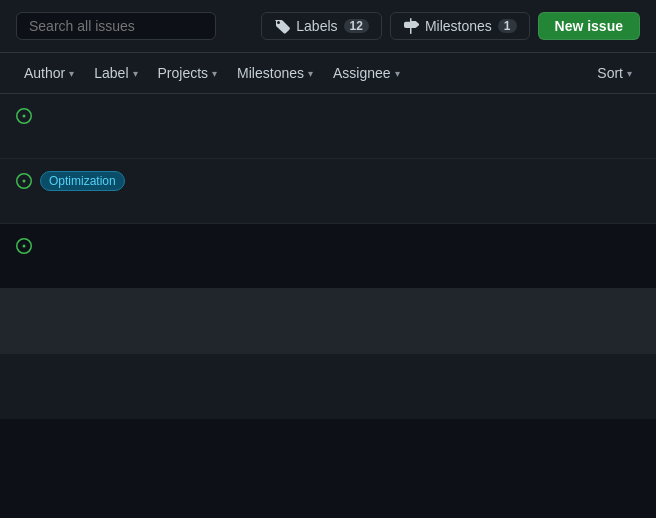  What do you see at coordinates (366, 73) in the screenshot?
I see `assignee-dropdown: Assignee ▾` at bounding box center [366, 73].